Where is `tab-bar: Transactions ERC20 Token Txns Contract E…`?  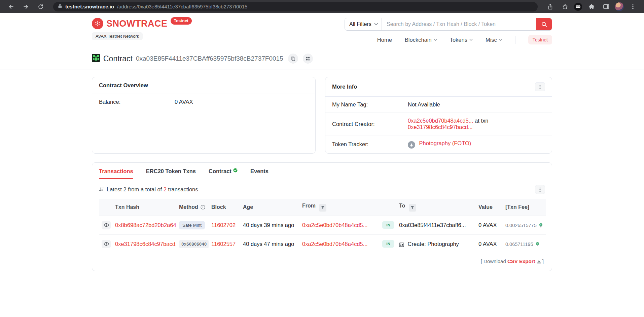
tab-bar: Transactions ERC20 Token Txns Contract E… is located at coordinates (322, 171).